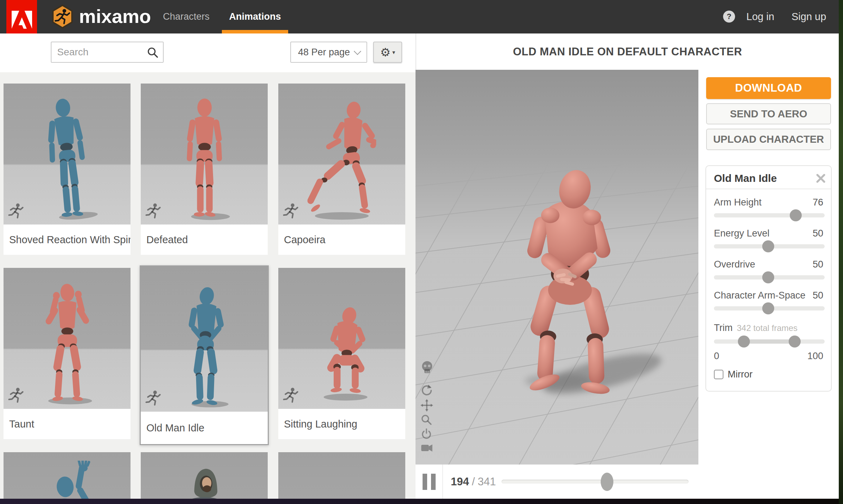 The width and height of the screenshot is (843, 504). I want to click on current-frame: 194, so click(460, 481).